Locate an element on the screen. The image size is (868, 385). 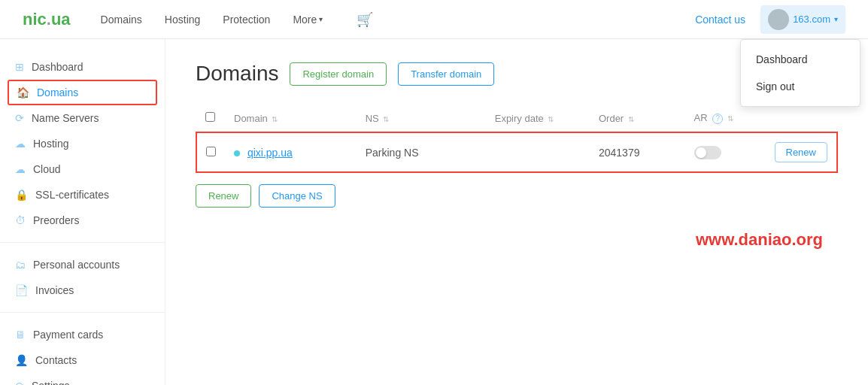
select-all-checkbox is located at coordinates (211, 117).